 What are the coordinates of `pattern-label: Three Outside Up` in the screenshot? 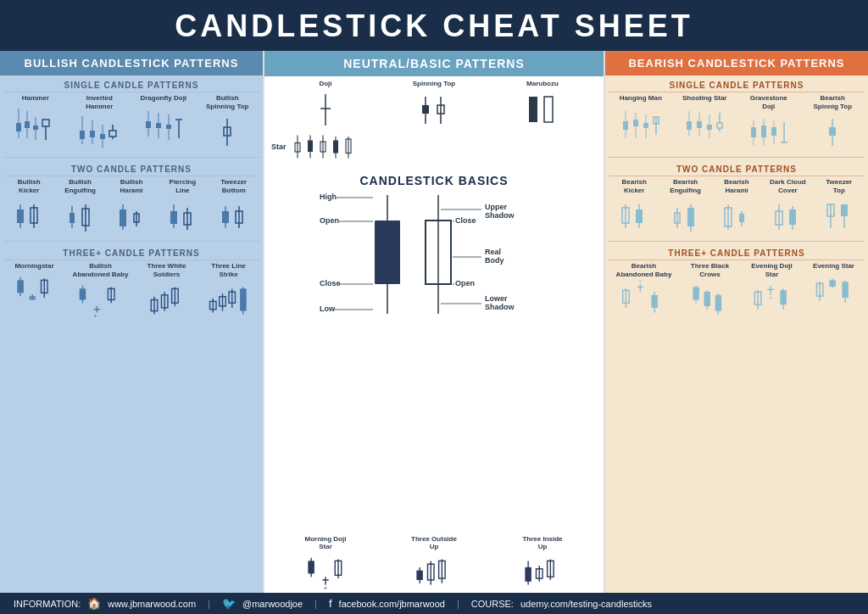 It's located at (434, 543).